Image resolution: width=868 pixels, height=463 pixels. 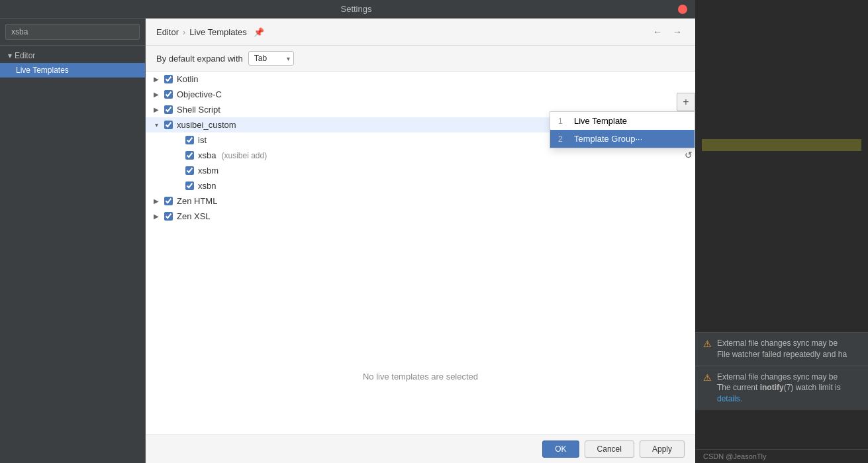 What do you see at coordinates (73, 32) in the screenshot?
I see `search-box` at bounding box center [73, 32].